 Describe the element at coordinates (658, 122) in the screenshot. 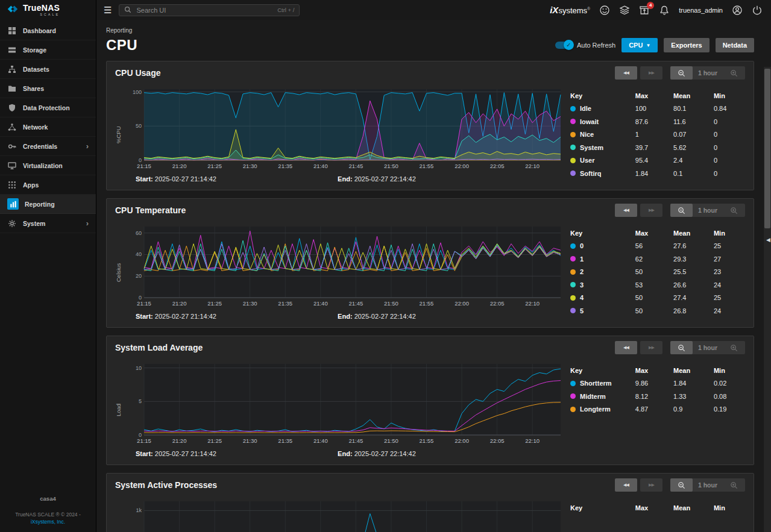

I see `legend-row: Iowait87.611.60` at that location.